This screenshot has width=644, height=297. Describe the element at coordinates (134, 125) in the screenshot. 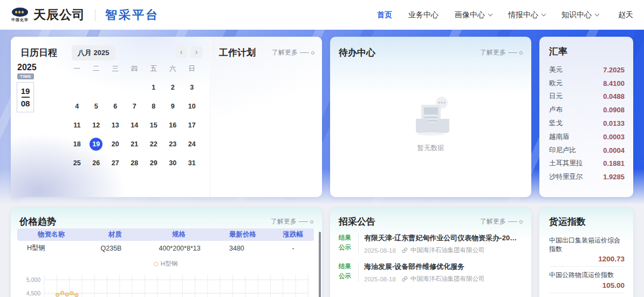

I see `calendar-grid: 1234567891011121314151617181920212223242…` at that location.